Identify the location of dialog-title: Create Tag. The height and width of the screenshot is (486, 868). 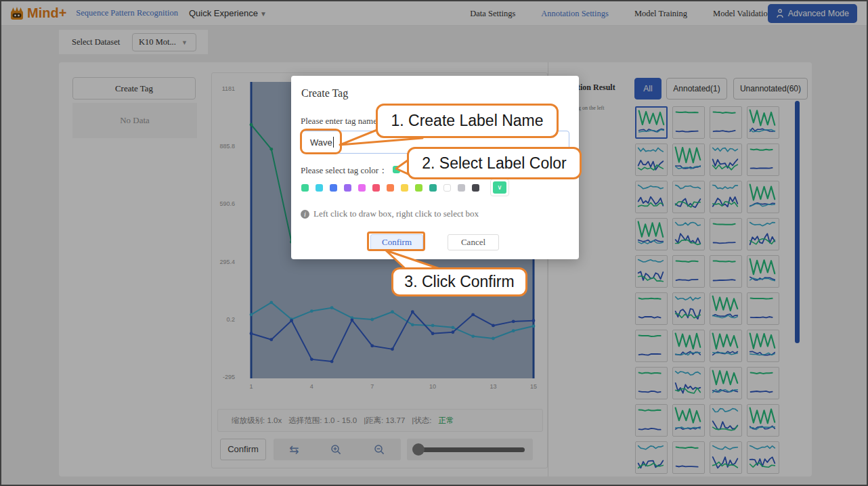
(325, 93).